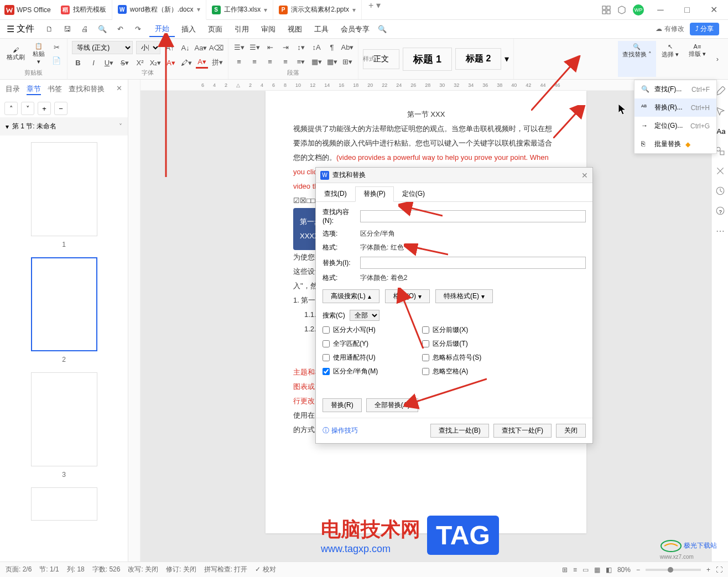  I want to click on superscript-icon: X², so click(140, 63).